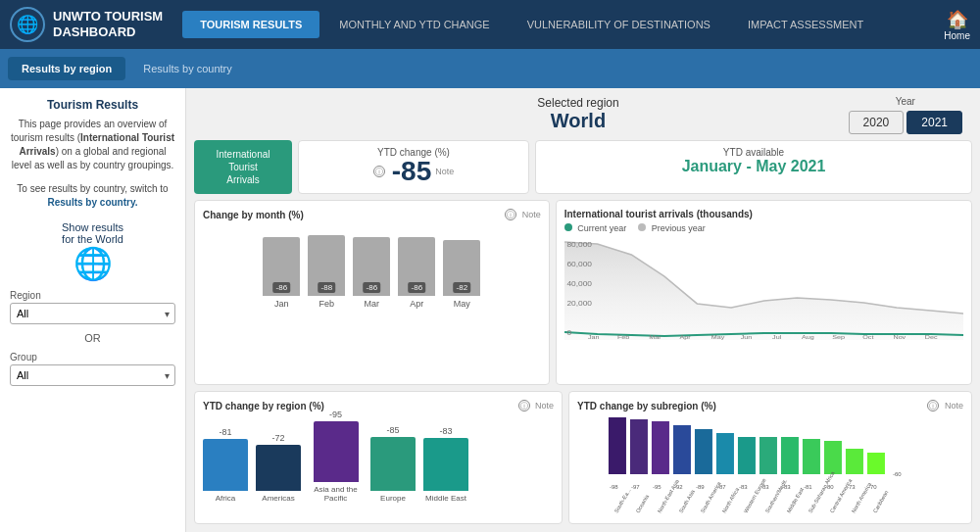  Describe the element at coordinates (700, 487) in the screenshot. I see `svg-text: -89` at that location.